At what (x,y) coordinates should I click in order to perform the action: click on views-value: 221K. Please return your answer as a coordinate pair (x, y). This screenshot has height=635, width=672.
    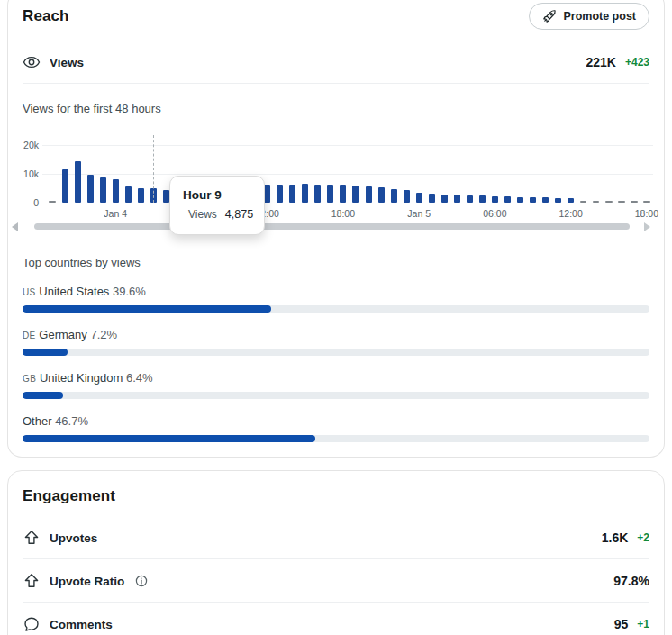
    Looking at the image, I should click on (602, 62).